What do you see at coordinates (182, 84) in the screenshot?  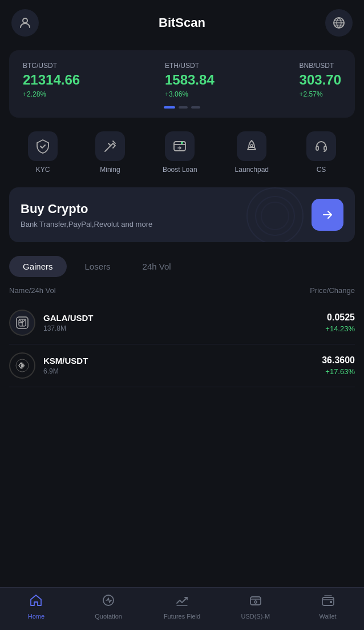 I see `ticker-card: BTC/USDT 21314.66 +2.28% ETH/USDT 1583.8…` at bounding box center [182, 84].